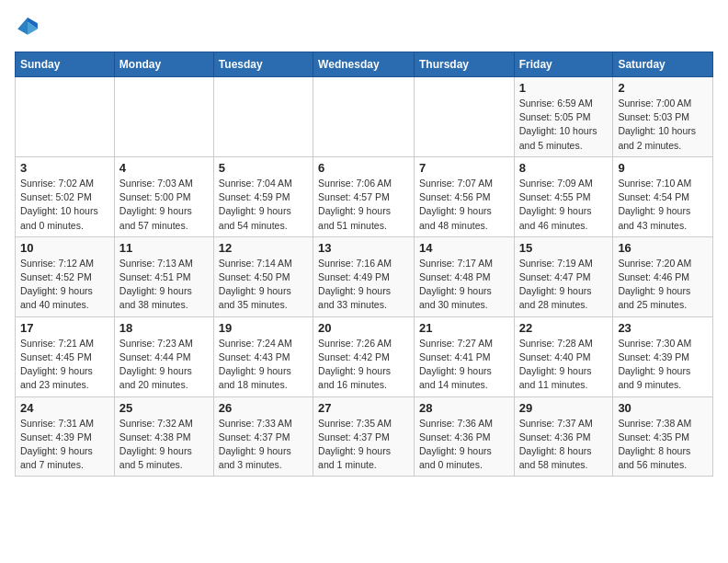  I want to click on day-info: Sunrise: 7:09 AM Sunset: 4:55 PM Dayligh…, so click(564, 204).